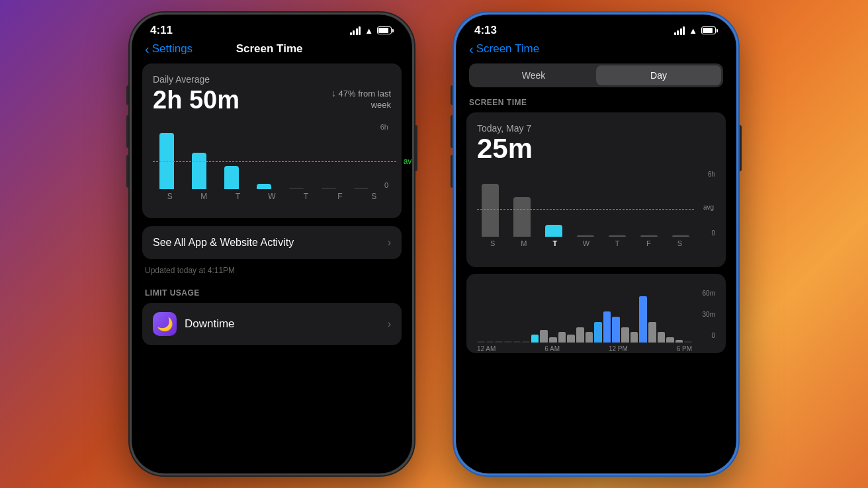 The image size is (868, 488). I want to click on right-day-t2: T, so click(618, 243).